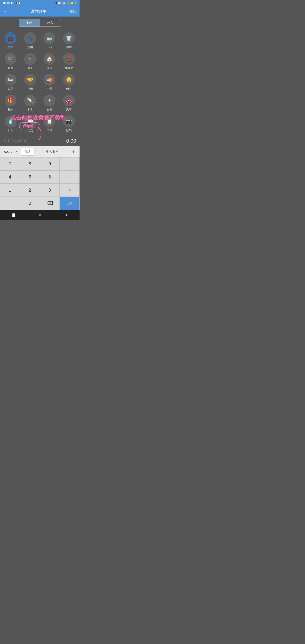 The height and width of the screenshot is (644, 305). I want to click on fitness-icon: 🏃, so click(30, 59).